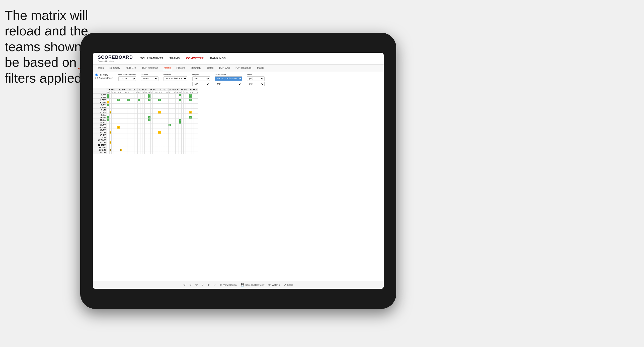 The width and height of the screenshot is (644, 347). What do you see at coordinates (104, 75) in the screenshot?
I see `full-view-option: Full View` at bounding box center [104, 75].